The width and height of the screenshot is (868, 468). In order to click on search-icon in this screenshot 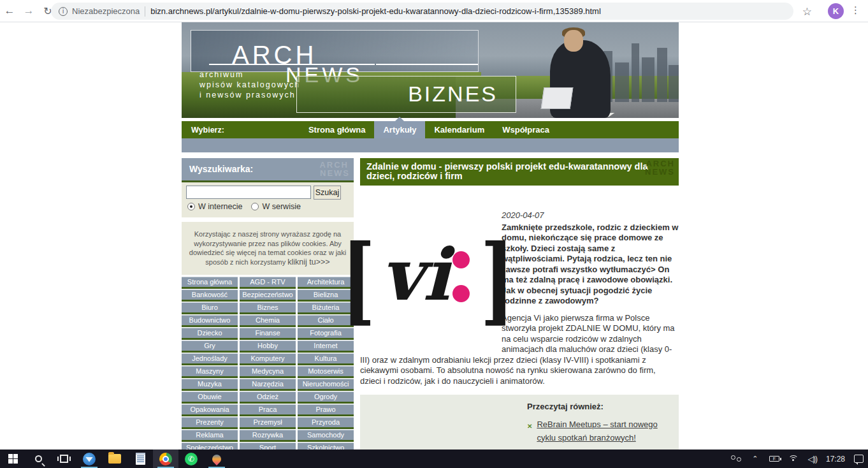, I will do `click(38, 459)`.